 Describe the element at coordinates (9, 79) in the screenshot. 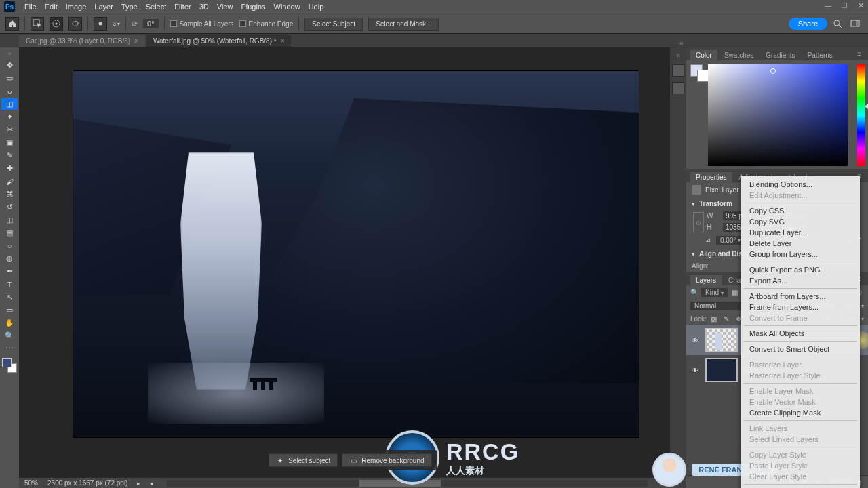

I see `tool-marquee: ▭` at that location.